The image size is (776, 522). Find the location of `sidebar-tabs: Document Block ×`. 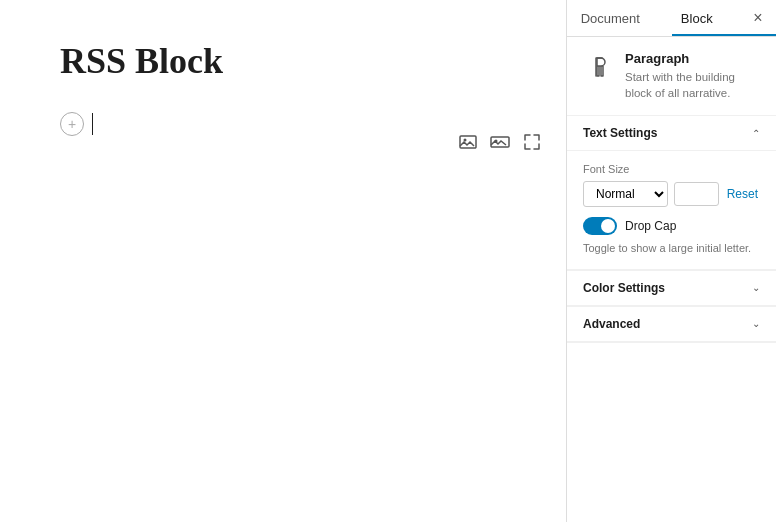

sidebar-tabs: Document Block × is located at coordinates (672, 18).